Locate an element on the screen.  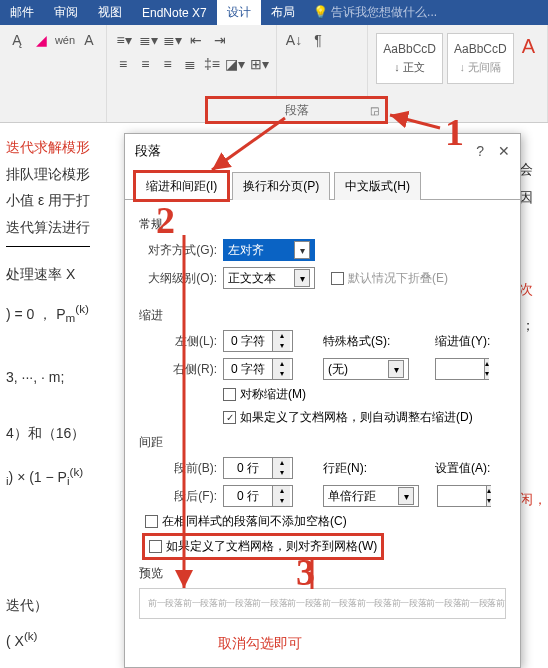
align-right-icon: ≡ is located at coordinates (167, 64).